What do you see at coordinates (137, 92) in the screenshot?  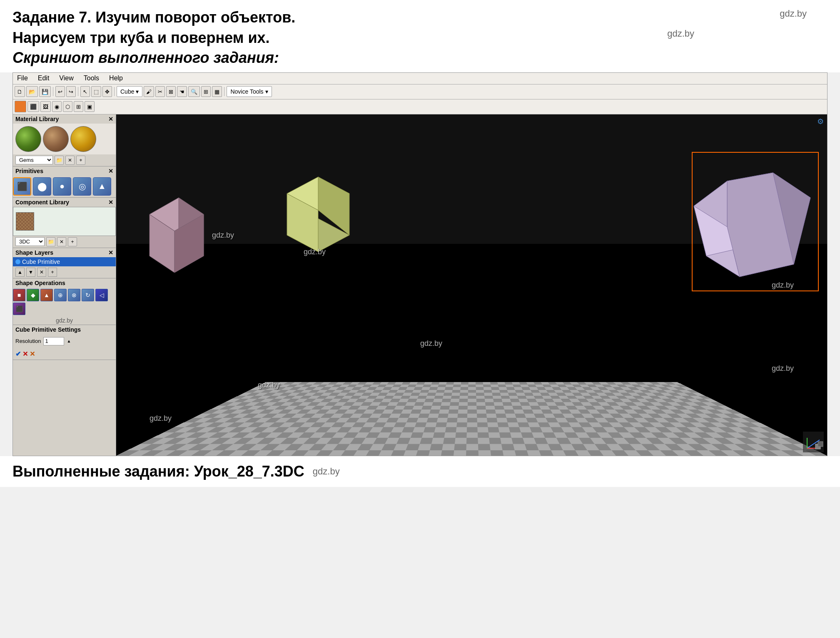 I see `chevron-down-icon: ▾` at bounding box center [137, 92].